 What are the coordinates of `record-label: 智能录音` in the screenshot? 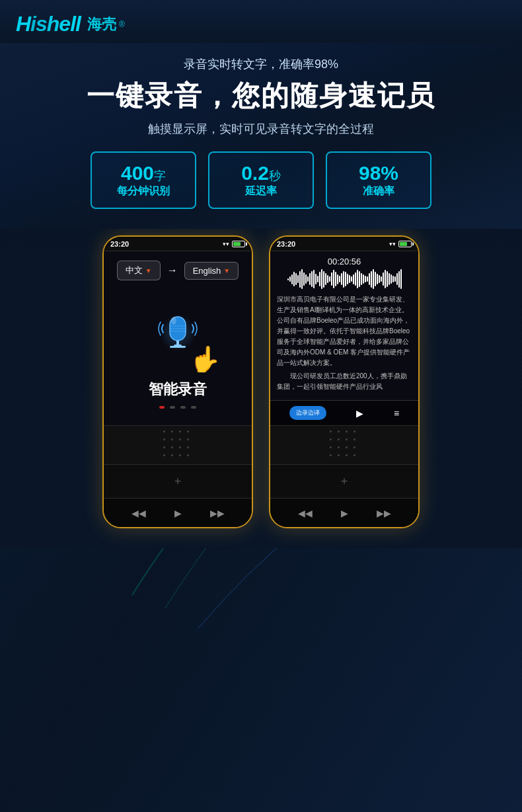 It's located at (178, 389).